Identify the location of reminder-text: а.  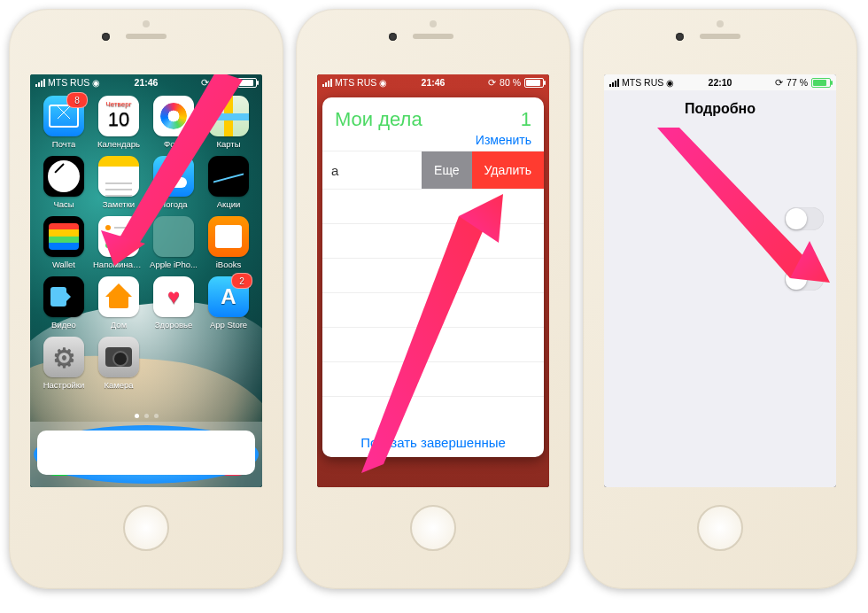
(372, 170).